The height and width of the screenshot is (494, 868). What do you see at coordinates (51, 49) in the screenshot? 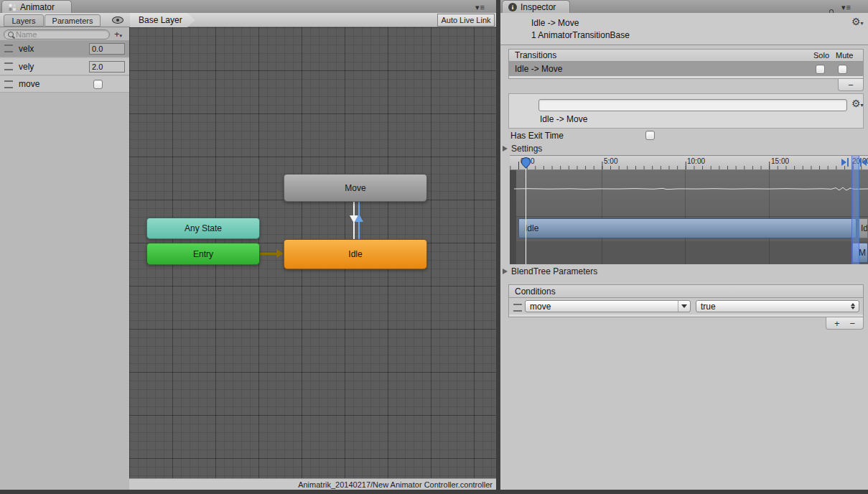
I see `parameter-name: velx` at bounding box center [51, 49].